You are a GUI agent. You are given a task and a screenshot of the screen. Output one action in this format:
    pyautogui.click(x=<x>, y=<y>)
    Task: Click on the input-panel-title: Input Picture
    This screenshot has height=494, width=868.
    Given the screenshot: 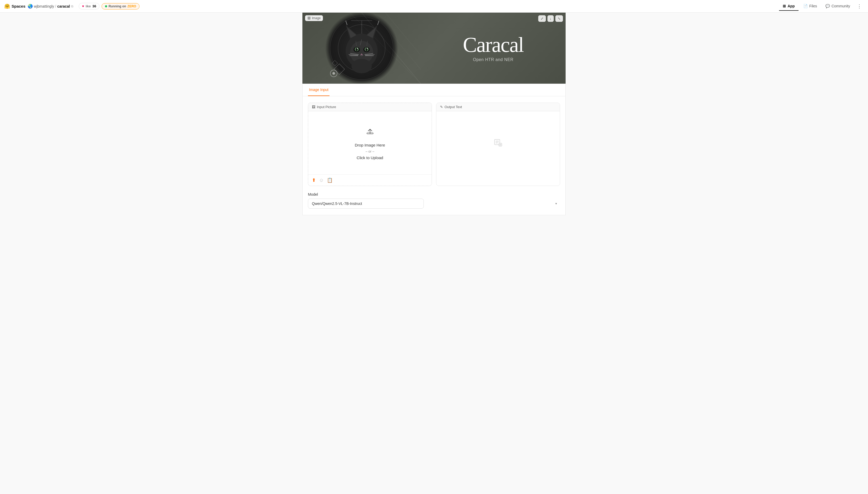 What is the action you would take?
    pyautogui.click(x=327, y=107)
    